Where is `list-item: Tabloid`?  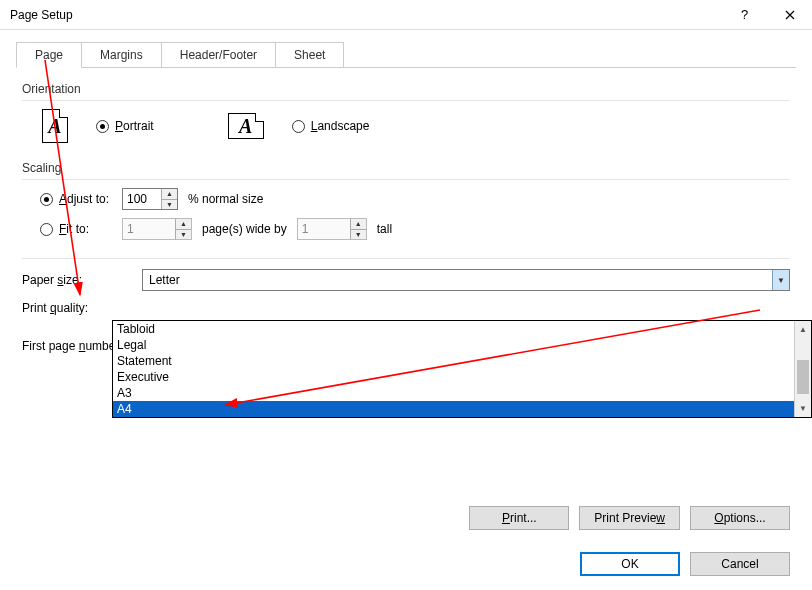
list-item: Tabloid is located at coordinates (462, 329).